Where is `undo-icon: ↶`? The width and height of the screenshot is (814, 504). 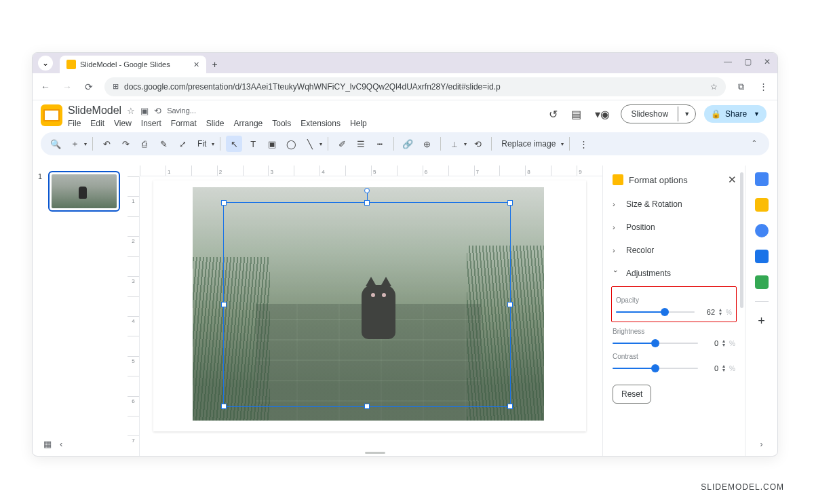
undo-icon: ↶ is located at coordinates (106, 144).